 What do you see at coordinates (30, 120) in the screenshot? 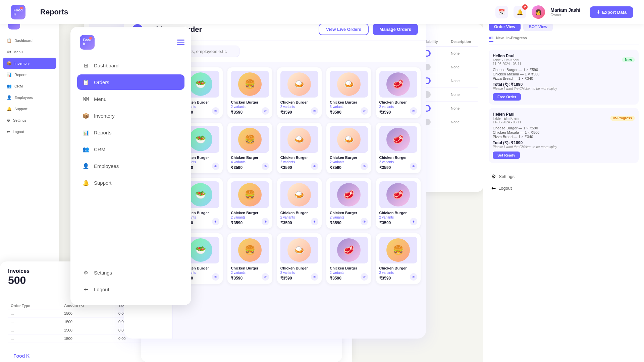
I see `bg-nav-settings: ⚙Settings` at bounding box center [30, 120].